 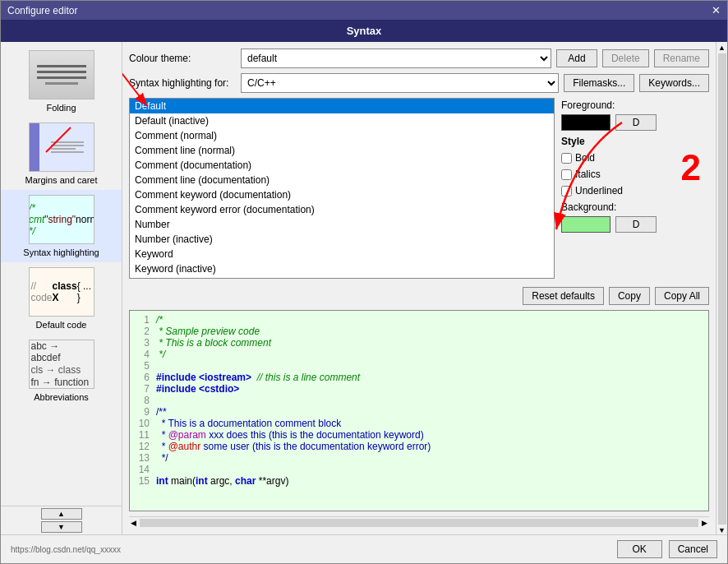 What do you see at coordinates (693, 549) in the screenshot?
I see `cancel-button: Cancel` at bounding box center [693, 549].